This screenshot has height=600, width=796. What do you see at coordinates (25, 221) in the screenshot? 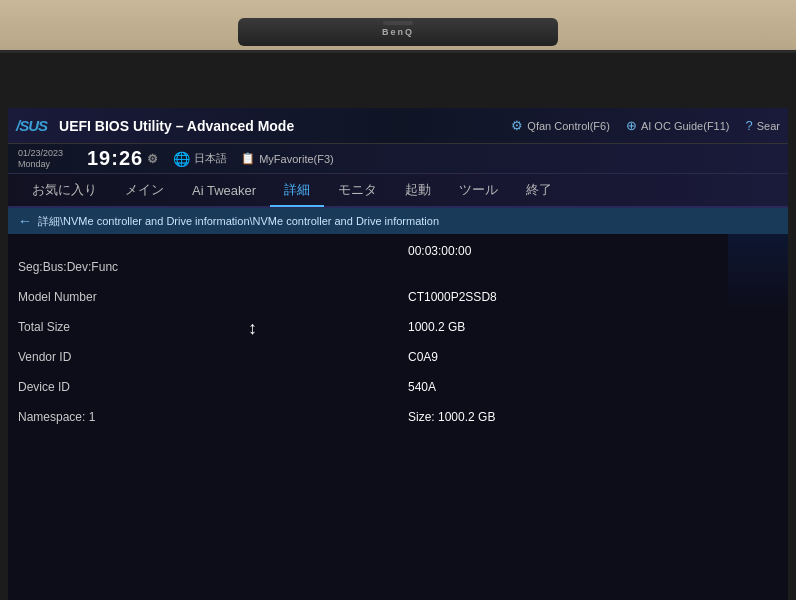
I see `back-button: ←` at bounding box center [25, 221].